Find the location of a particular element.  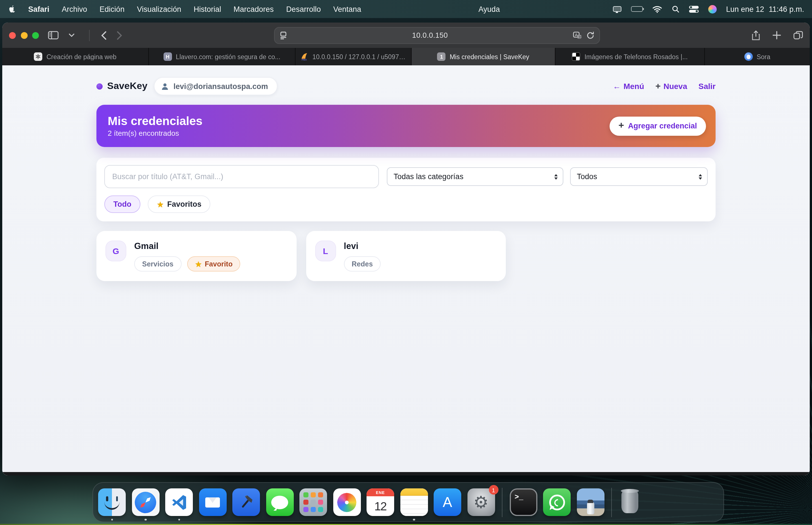

reload-icon is located at coordinates (590, 35).